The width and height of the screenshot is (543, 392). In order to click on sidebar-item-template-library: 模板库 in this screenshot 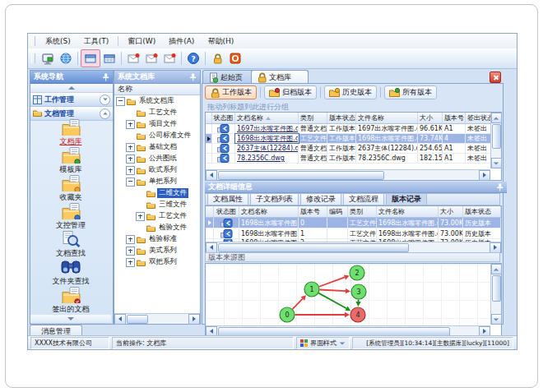, I will do `click(71, 161)`.